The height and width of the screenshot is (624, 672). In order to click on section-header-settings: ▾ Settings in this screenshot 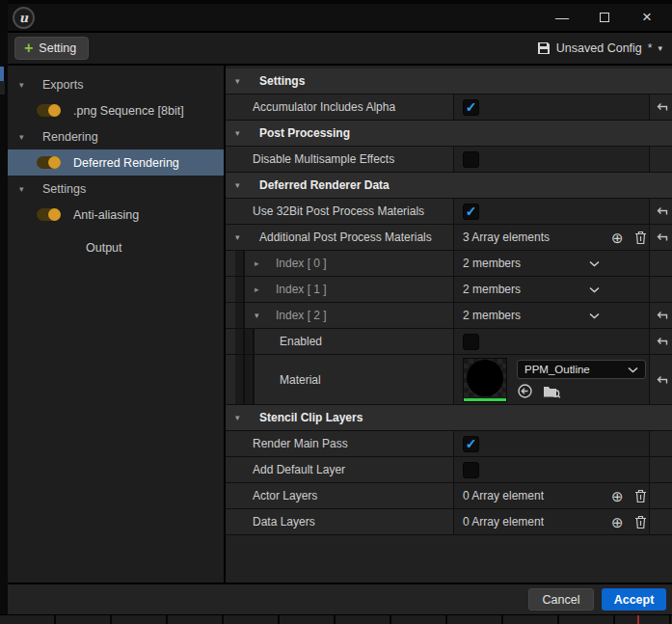, I will do `click(449, 81)`.